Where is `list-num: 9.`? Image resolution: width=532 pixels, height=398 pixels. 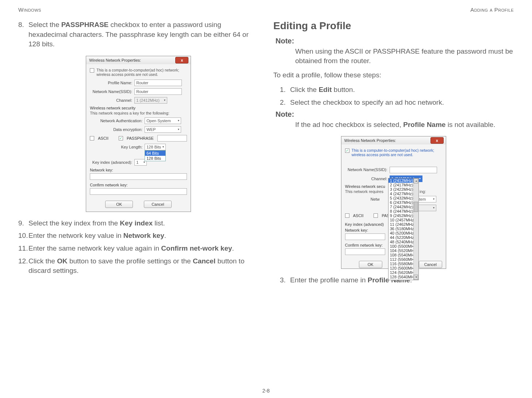 list-num: 9. is located at coordinates (23, 223).